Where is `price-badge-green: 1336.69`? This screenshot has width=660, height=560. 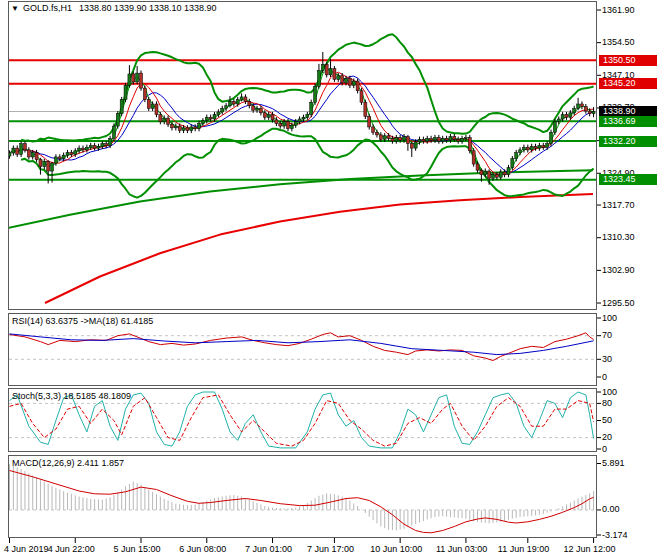 price-badge-green: 1336.69 is located at coordinates (628, 122).